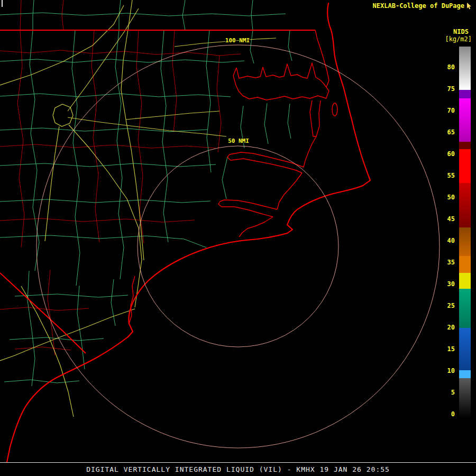 This screenshot has height=476, width=476. Describe the element at coordinates (469, 6) in the screenshot. I see `mouse-cursor-icon` at that location.